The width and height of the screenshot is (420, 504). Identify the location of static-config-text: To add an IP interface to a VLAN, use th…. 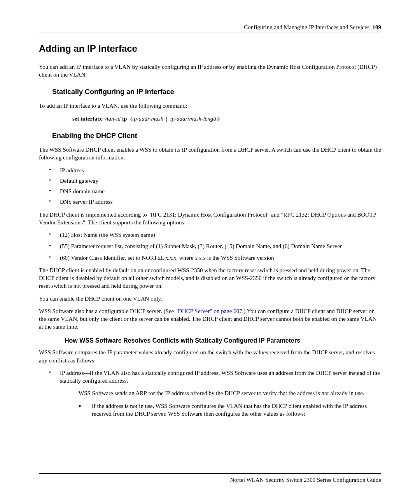
(210, 106).